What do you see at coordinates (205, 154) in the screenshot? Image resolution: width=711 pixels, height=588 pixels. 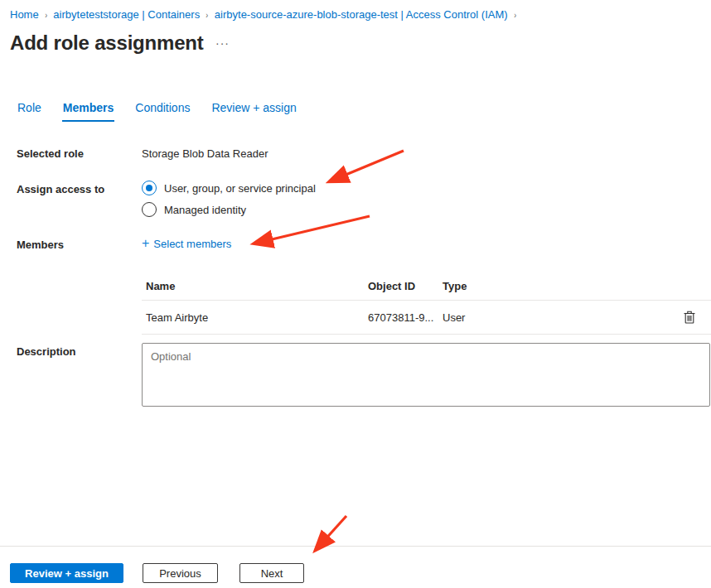 I see `selected-role-value: Storage Blob Data Reader` at bounding box center [205, 154].